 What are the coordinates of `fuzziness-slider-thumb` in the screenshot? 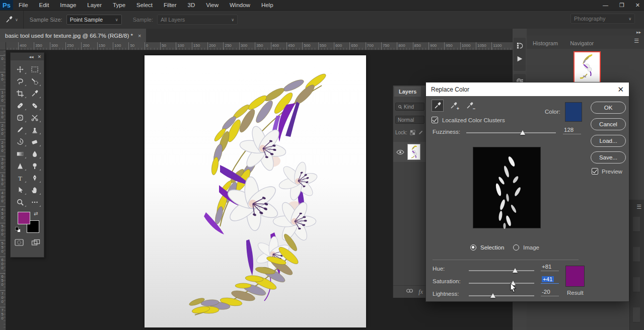 It's located at (523, 133).